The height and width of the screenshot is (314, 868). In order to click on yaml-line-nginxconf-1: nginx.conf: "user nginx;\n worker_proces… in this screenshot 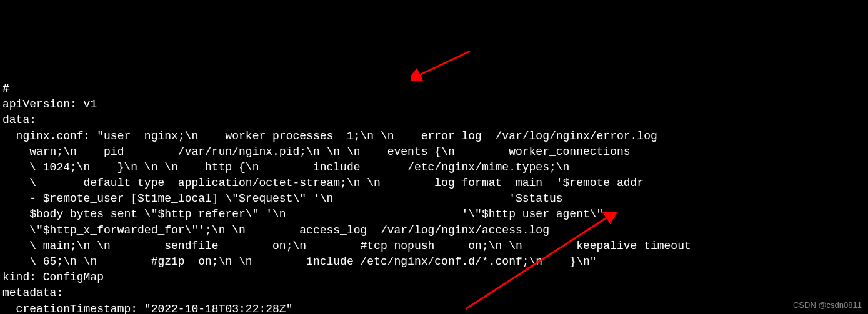, I will do `click(330, 136)`.